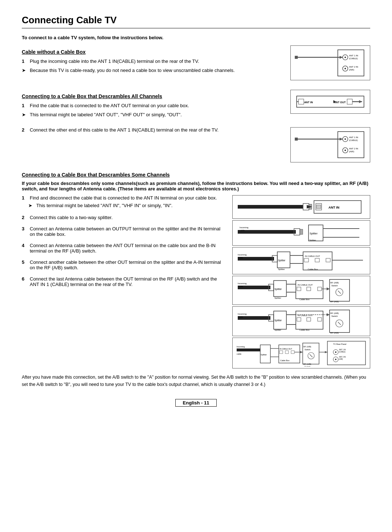  What do you see at coordinates (152, 146) in the screenshot?
I see `section2-step2-text: 2 Connect the other end of this cable to…` at bounding box center [152, 146].